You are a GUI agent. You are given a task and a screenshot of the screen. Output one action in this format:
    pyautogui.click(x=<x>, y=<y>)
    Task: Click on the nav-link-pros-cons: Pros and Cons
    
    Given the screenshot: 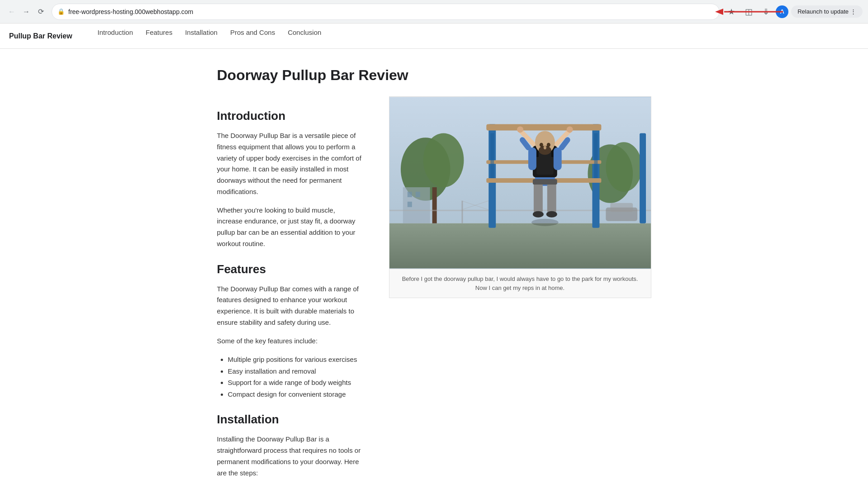 What is the action you would take?
    pyautogui.click(x=252, y=33)
    